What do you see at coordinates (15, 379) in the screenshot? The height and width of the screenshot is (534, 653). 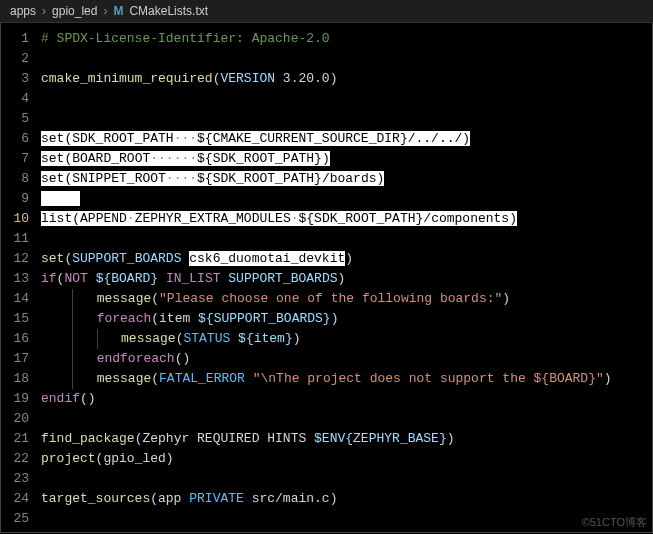 I see `line-number: 18` at bounding box center [15, 379].